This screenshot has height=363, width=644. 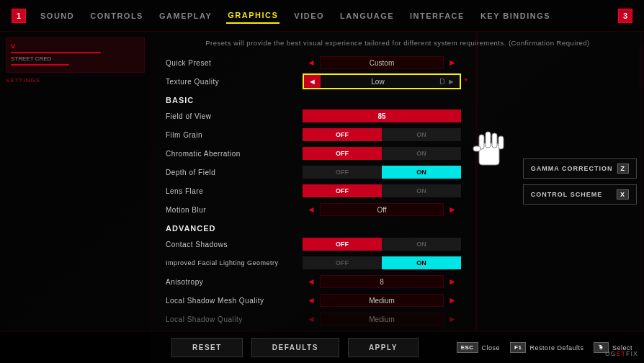 What do you see at coordinates (572, 169) in the screenshot?
I see `gamma-correction-label: GAMMA CORRECTION` at bounding box center [572, 169].